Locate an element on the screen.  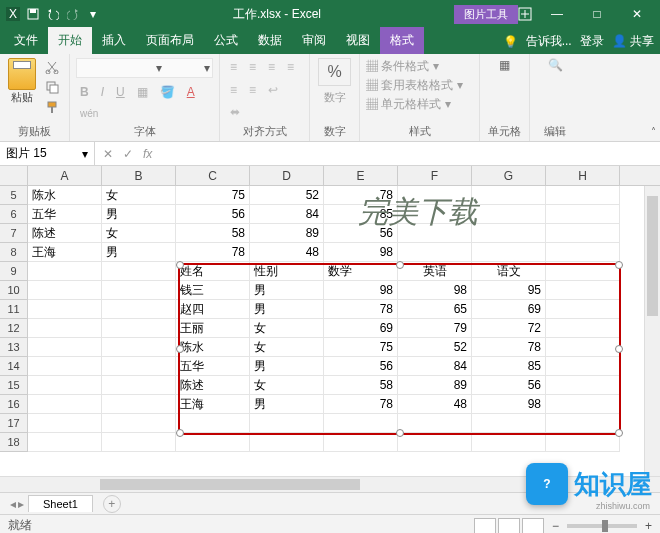
cell: 陈水 is located at coordinates (213, 348).